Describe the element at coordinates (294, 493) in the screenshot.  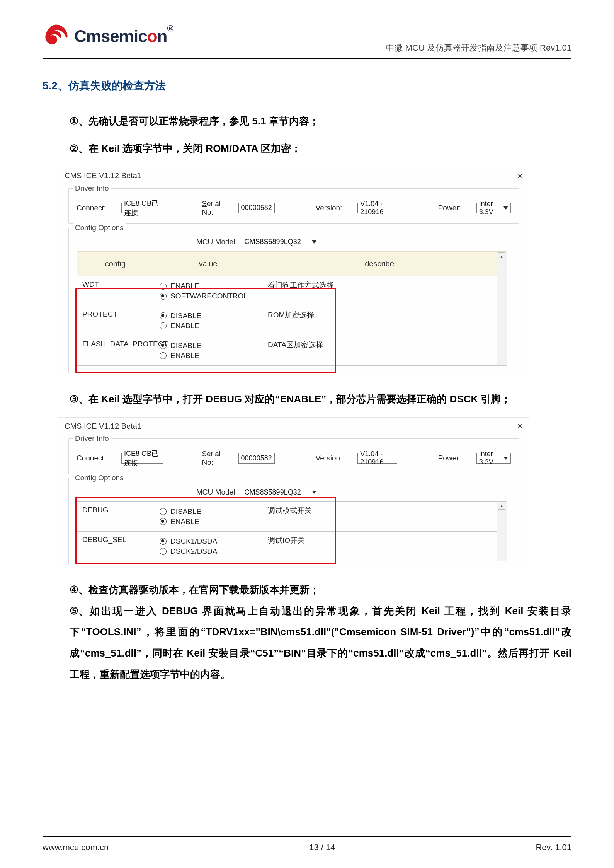
I see `dialog-2: CMS ICE V1.12 Beta1 × Driver Info Connec…` at that location.